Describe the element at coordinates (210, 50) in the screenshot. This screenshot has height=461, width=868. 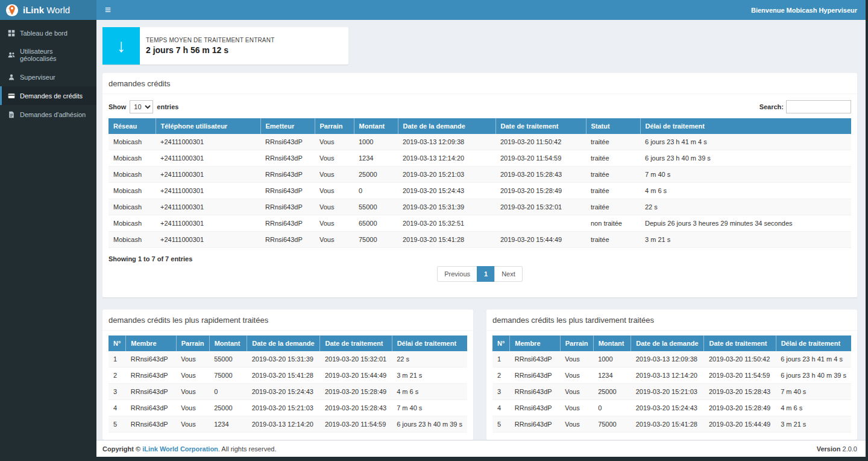
I see `infobox-value: 2 jours 7 h 56 m 12 s` at that location.